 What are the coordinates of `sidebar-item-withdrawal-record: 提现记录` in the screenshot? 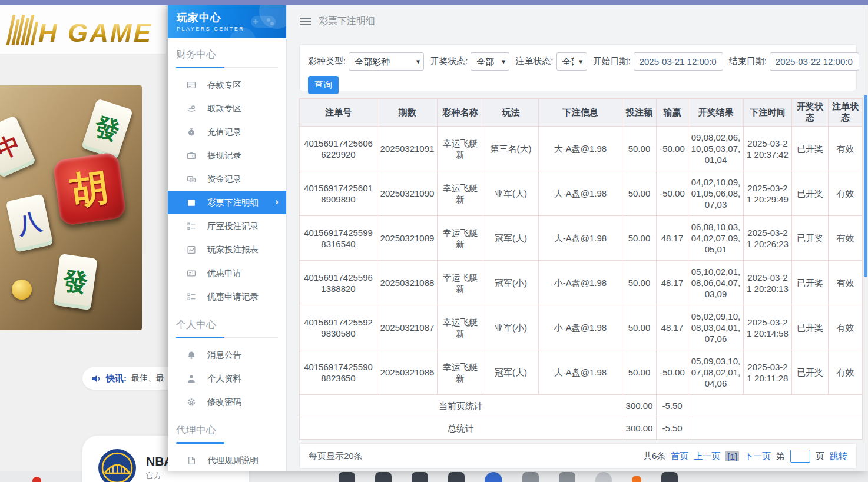 It's located at (227, 155).